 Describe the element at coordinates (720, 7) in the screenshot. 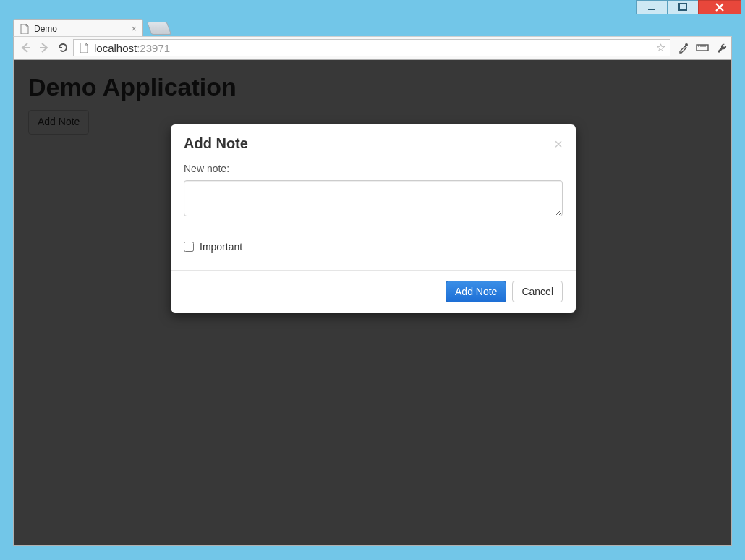

I see `window-close-button` at that location.